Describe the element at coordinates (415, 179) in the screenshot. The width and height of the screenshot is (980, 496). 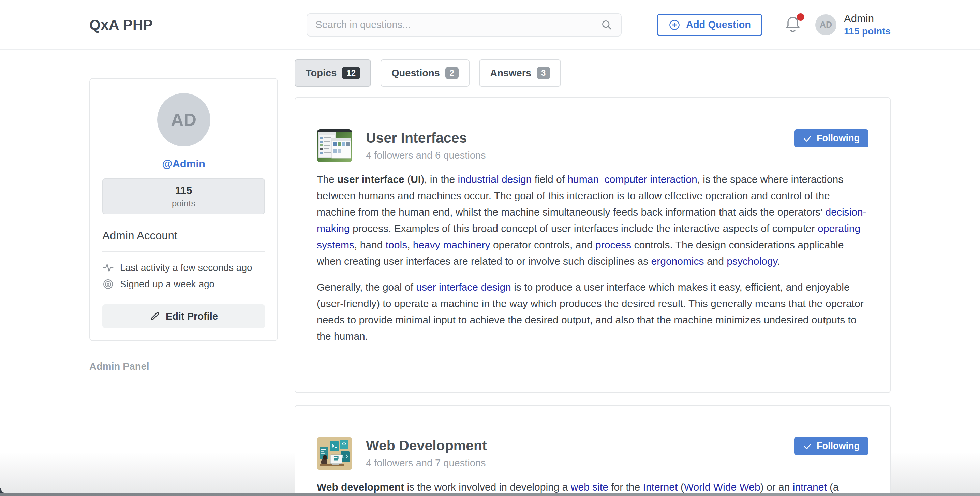
I see `bold-text: UI` at that location.